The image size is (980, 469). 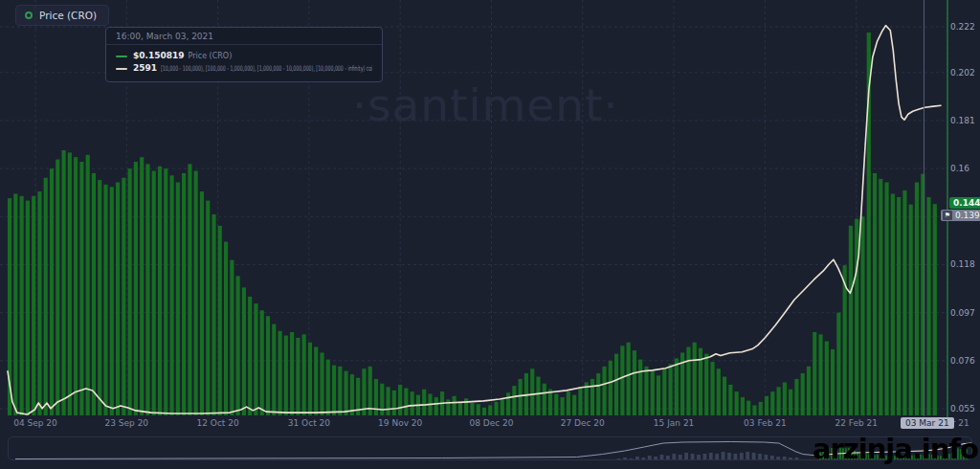 What do you see at coordinates (127, 423) in the screenshot?
I see `x-axis-label: 23 Sep 20` at bounding box center [127, 423].